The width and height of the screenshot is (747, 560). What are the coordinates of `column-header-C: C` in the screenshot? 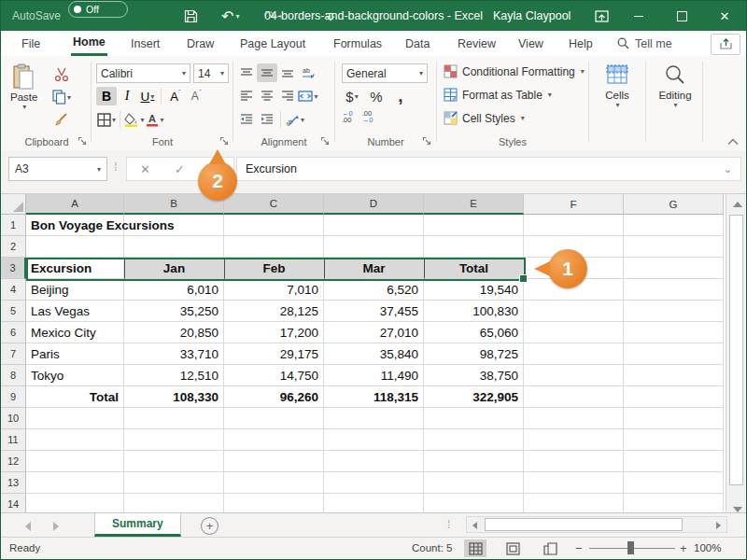 It's located at (275, 204).